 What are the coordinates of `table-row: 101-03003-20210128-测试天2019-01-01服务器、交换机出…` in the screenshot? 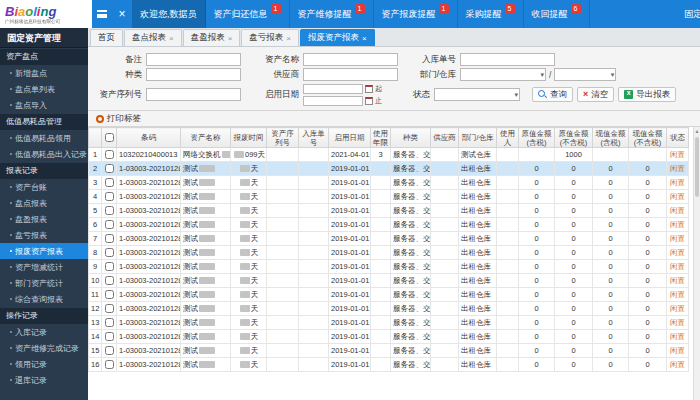 It's located at (389, 281).